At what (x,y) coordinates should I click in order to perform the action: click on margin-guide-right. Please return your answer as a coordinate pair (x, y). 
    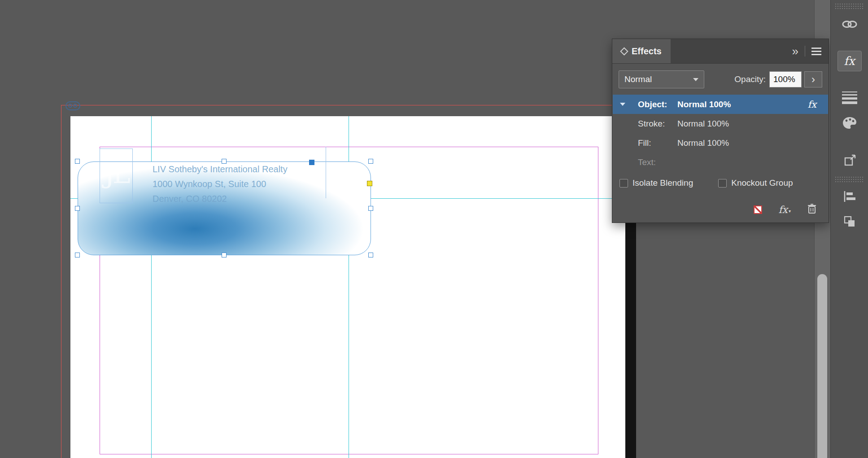
    Looking at the image, I should click on (598, 301).